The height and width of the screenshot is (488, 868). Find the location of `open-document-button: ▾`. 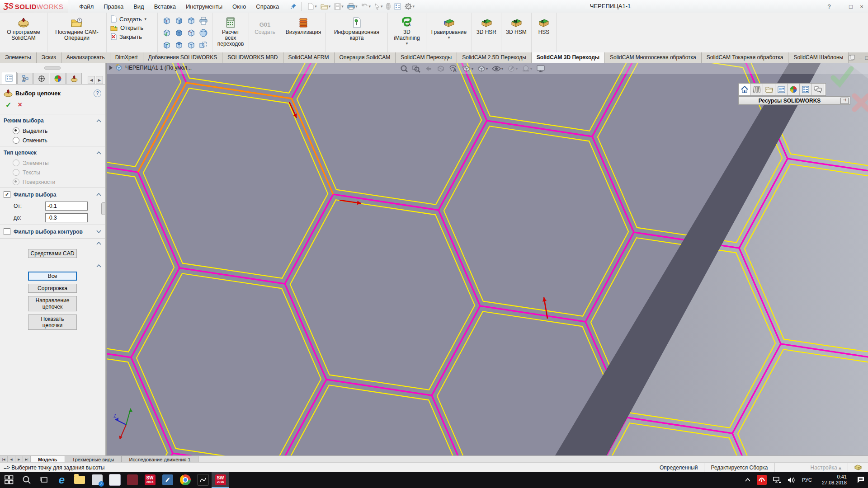

open-document-button: ▾ is located at coordinates (326, 6).